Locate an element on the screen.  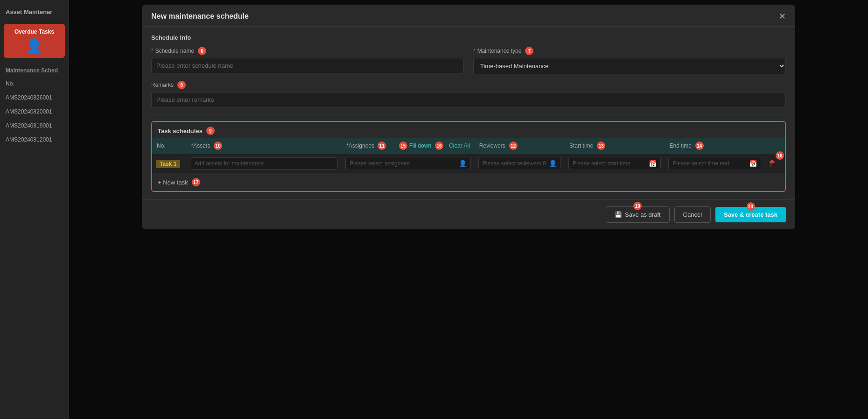
maintenance-type-select: Time-based Maintenance is located at coordinates (630, 66).